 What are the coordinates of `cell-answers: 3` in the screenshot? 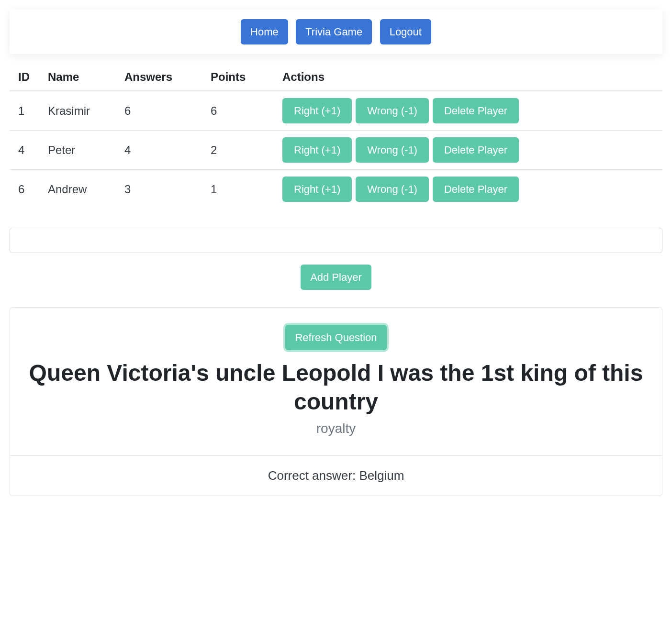 It's located at (168, 189).